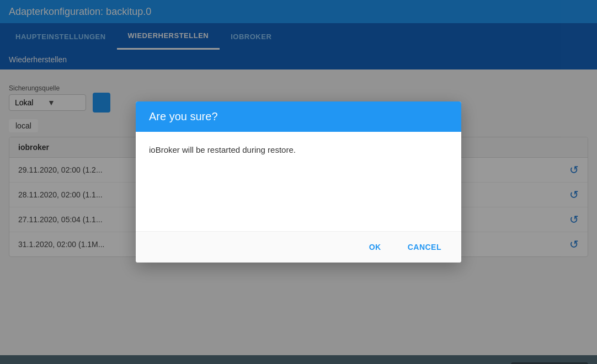 Image resolution: width=597 pixels, height=364 pixels. What do you see at coordinates (375, 247) in the screenshot?
I see `dialog-ok-button: OK` at bounding box center [375, 247].